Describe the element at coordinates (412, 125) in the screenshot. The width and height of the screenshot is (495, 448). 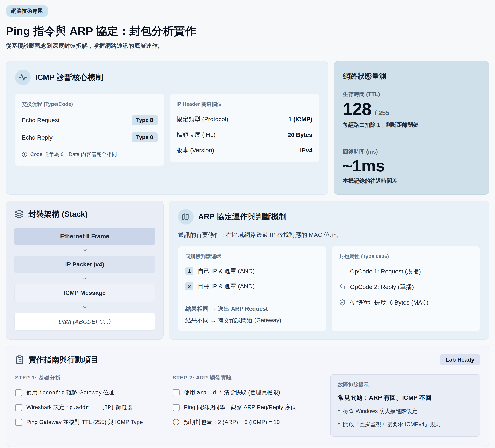
I see `ttl-caption: 每經路由扣除 1，判斷距離關鍵` at that location.